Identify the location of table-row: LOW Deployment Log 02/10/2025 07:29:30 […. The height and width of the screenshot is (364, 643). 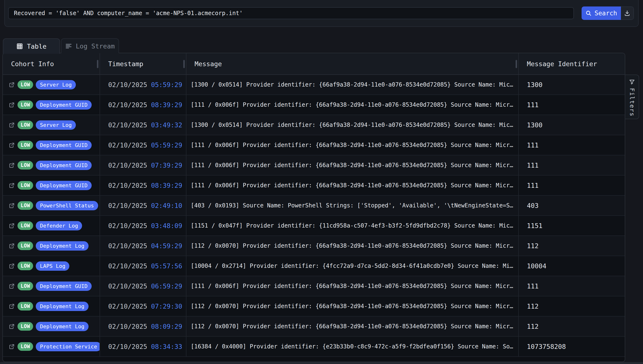
(314, 306).